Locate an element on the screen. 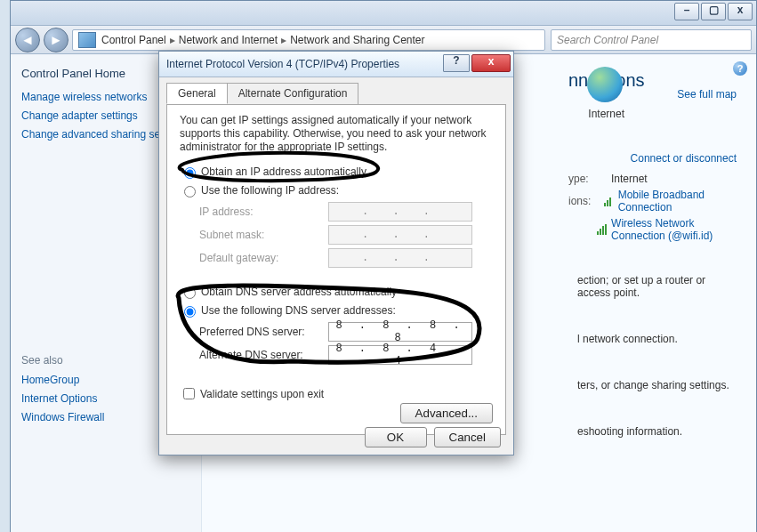 This screenshot has height=532, width=757. tab-strip: General Alternate Configuration is located at coordinates (336, 93).